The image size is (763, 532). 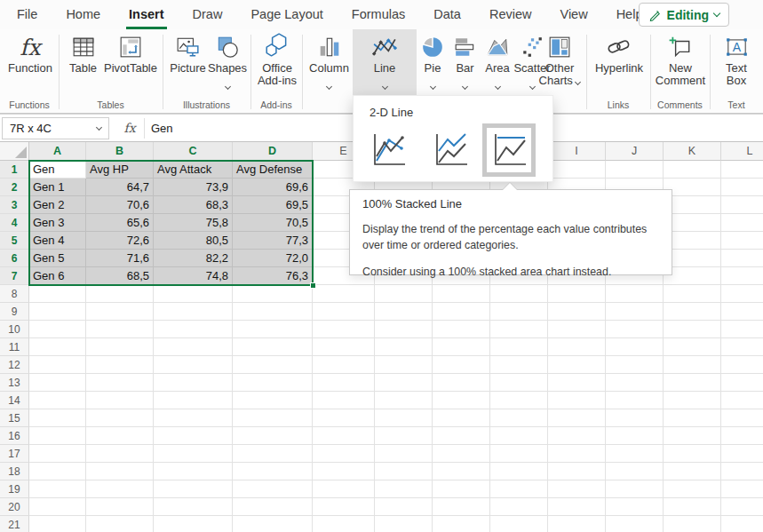 What do you see at coordinates (14, 454) in the screenshot?
I see `row-header-17: 17` at bounding box center [14, 454].